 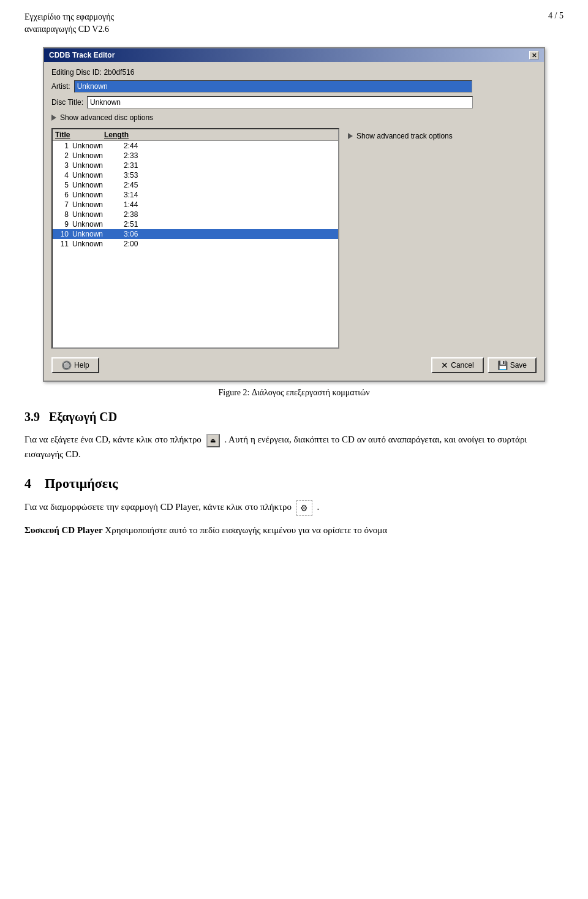 I want to click on section-4-title: Προτιμήσεις, so click(x=81, y=483).